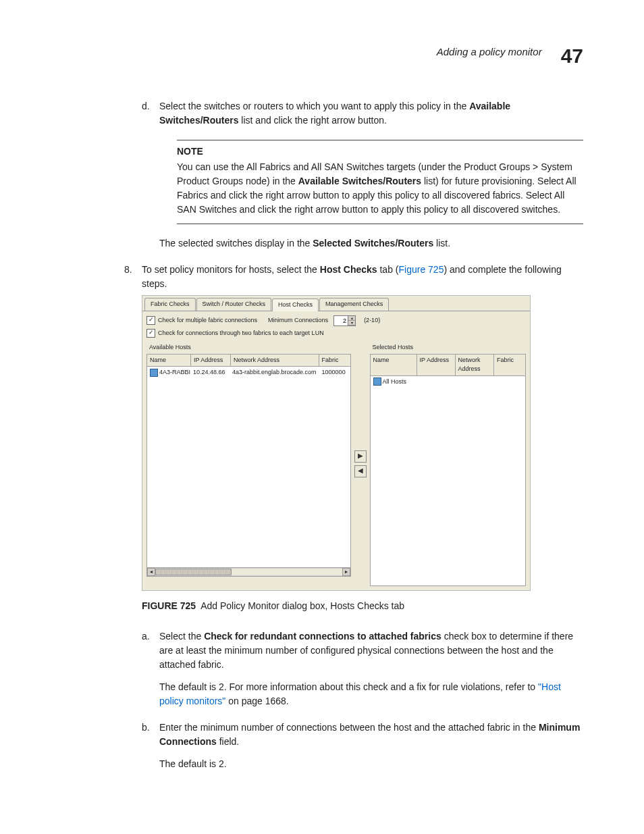 This screenshot has height=834, width=644. I want to click on step-8-marker: 8., so click(133, 523).